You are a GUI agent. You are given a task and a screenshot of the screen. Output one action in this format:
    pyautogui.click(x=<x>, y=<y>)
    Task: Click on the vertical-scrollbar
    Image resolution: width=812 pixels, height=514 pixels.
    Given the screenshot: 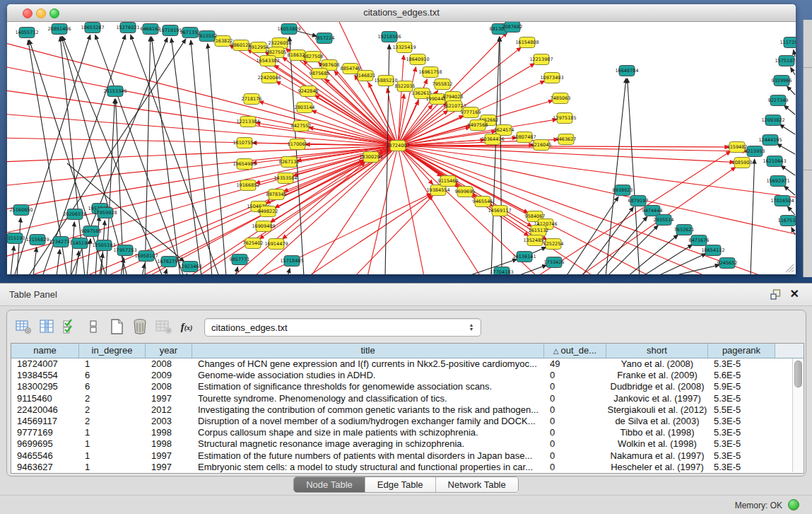 What is the action you would take?
    pyautogui.click(x=797, y=416)
    